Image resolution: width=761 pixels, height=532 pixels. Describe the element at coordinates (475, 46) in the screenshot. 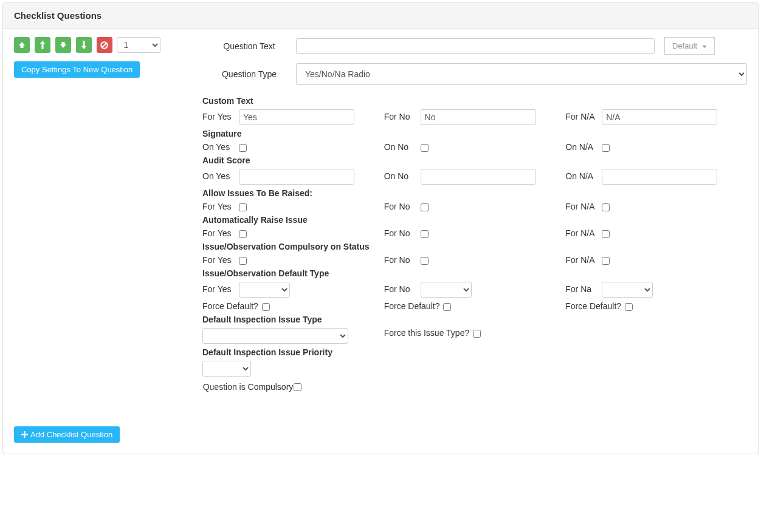

I see `question-text-row: Question Text Default` at that location.